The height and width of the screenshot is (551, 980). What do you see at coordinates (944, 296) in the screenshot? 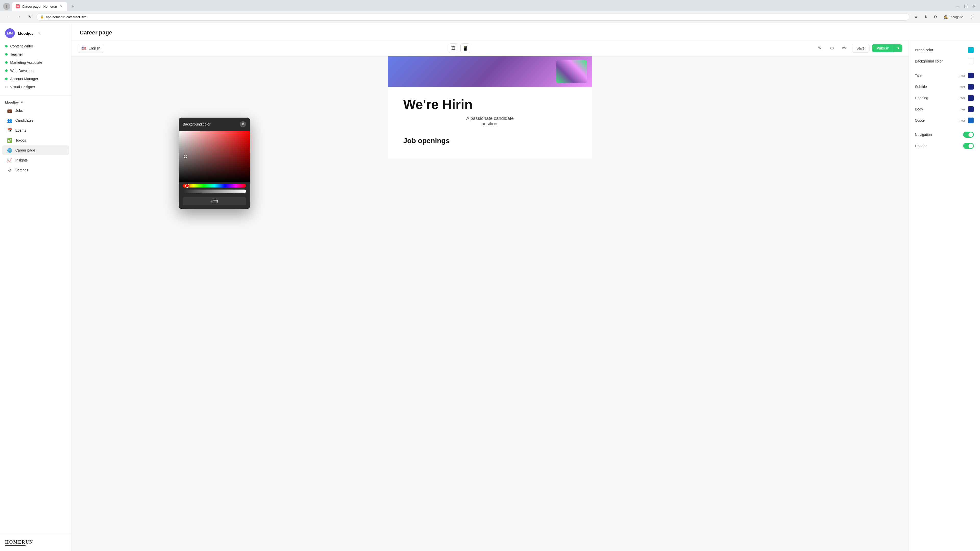
I see `right-panel: Brand color Background color Title Inte` at bounding box center [944, 296].